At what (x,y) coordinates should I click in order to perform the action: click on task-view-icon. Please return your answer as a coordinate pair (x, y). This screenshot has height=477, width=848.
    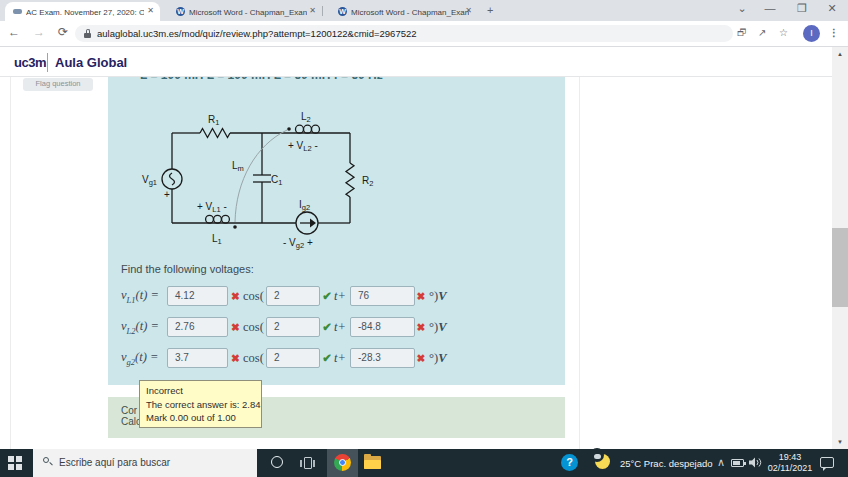
    Looking at the image, I should click on (308, 463).